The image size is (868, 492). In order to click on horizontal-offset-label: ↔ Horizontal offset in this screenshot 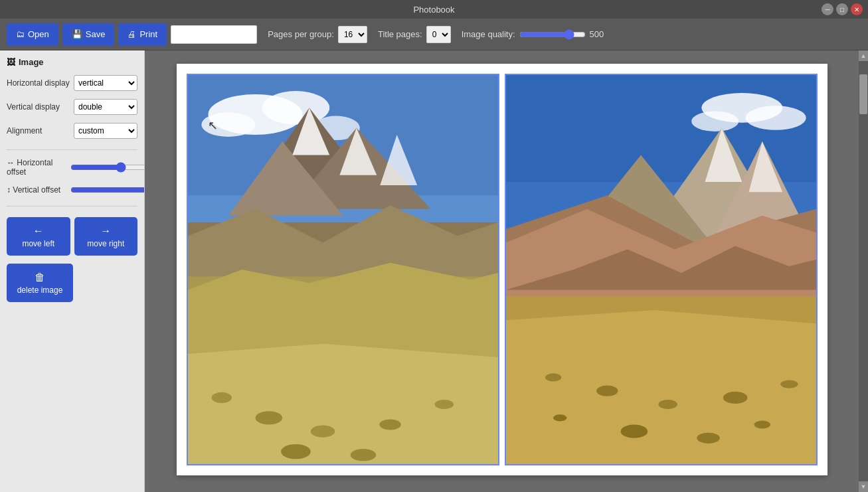, I will do `click(37, 167)`.